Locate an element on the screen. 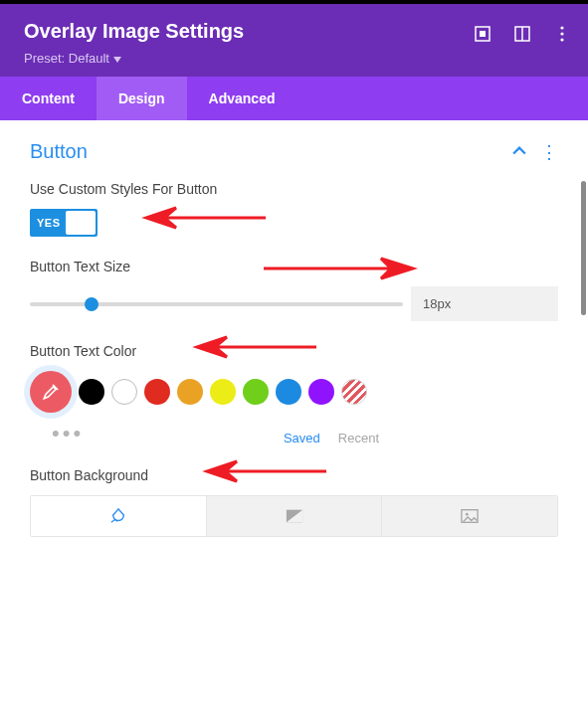  label-text-color: Button Text Color is located at coordinates (294, 351).